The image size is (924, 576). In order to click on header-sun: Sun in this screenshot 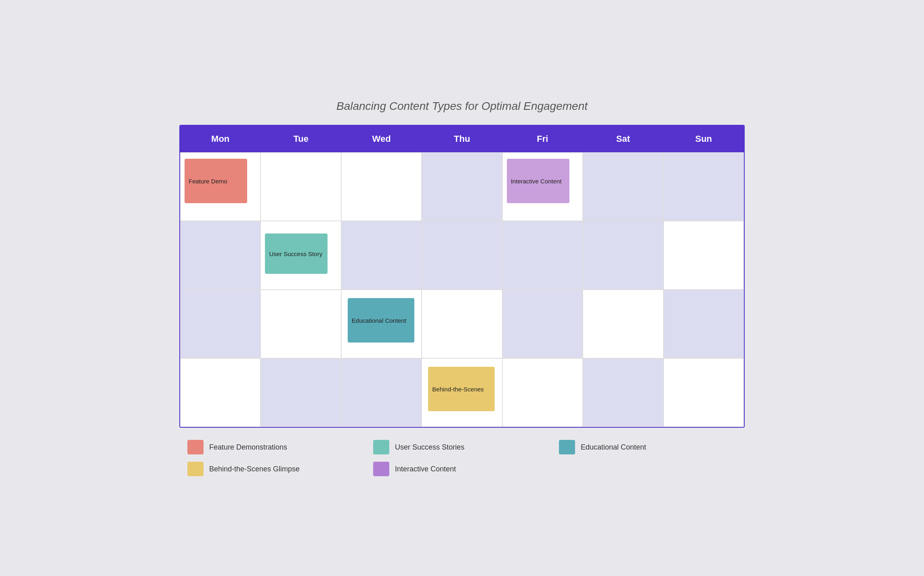, I will do `click(704, 139)`.